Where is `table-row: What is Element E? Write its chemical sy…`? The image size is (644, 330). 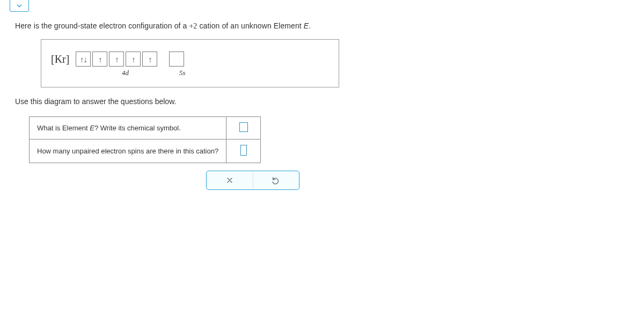 table-row: What is Element E? Write its chemical sy… is located at coordinates (145, 128).